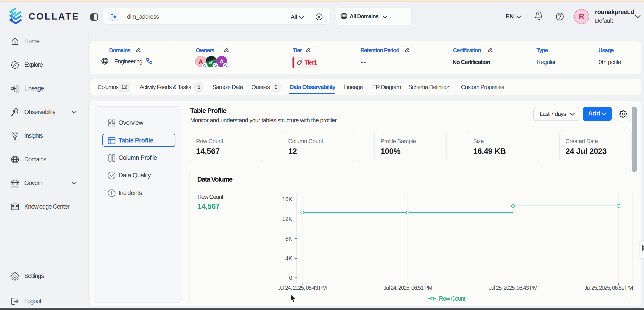 The width and height of the screenshot is (644, 310). I want to click on svg-text: Jul 24, 2025, 06:43 PM, so click(302, 288).